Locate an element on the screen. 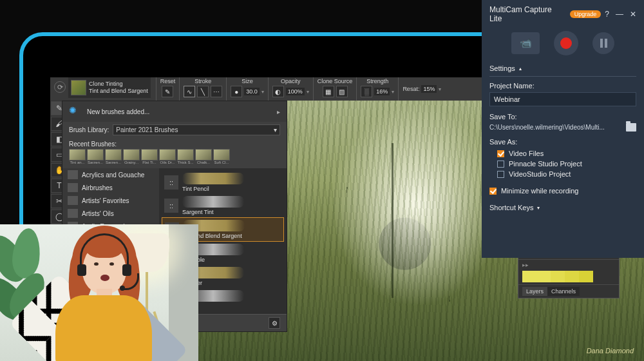  tab-layers: Layers is located at coordinates (535, 291).